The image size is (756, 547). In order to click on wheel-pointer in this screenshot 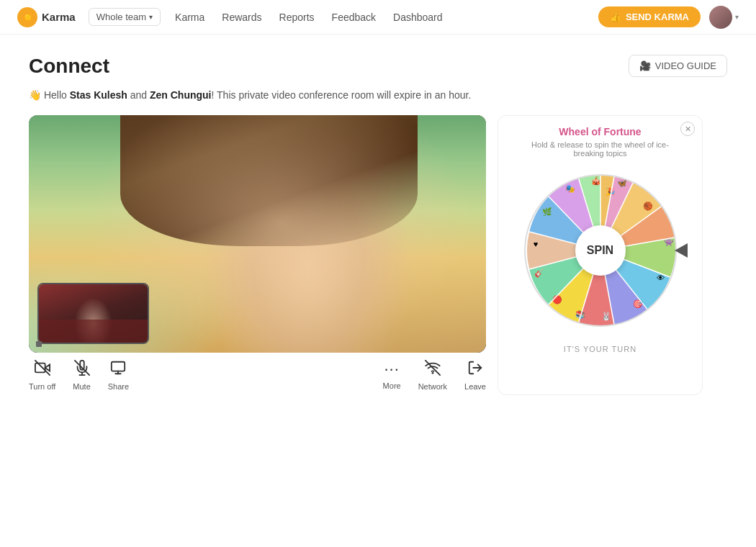, I will do `click(681, 250)`.